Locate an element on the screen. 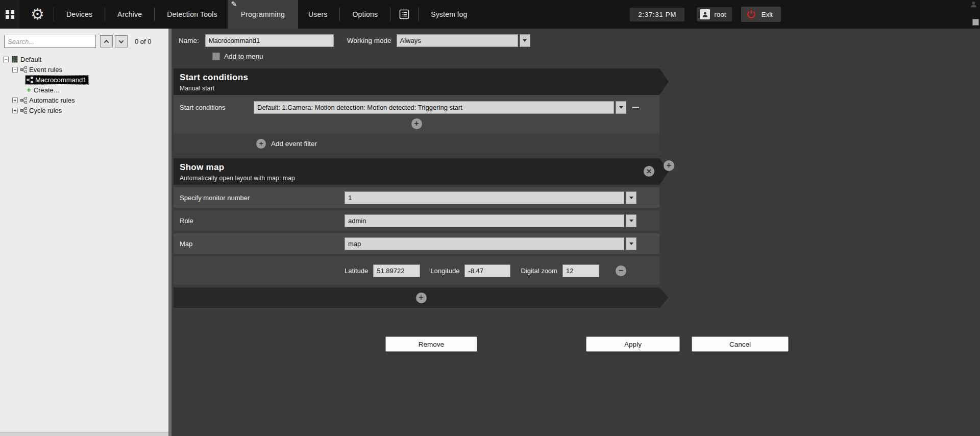 The width and height of the screenshot is (980, 436). add-to-menu-label: Add to menu is located at coordinates (244, 56).